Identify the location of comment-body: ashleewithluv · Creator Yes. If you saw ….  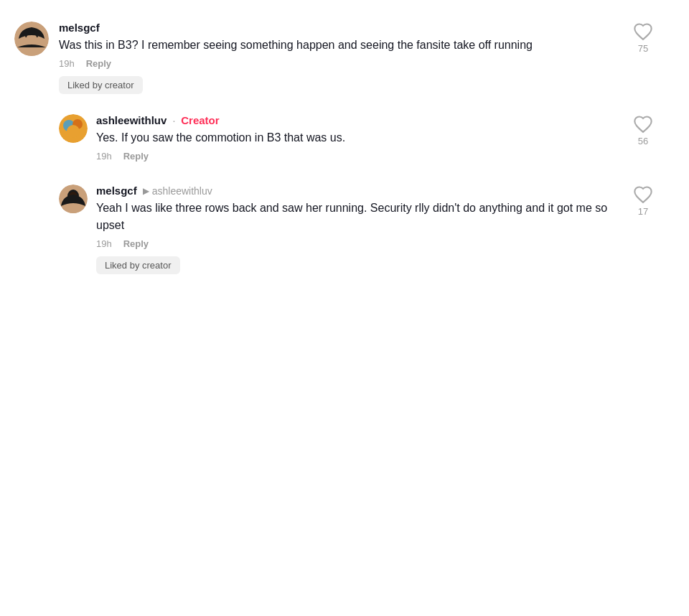
(385, 141).